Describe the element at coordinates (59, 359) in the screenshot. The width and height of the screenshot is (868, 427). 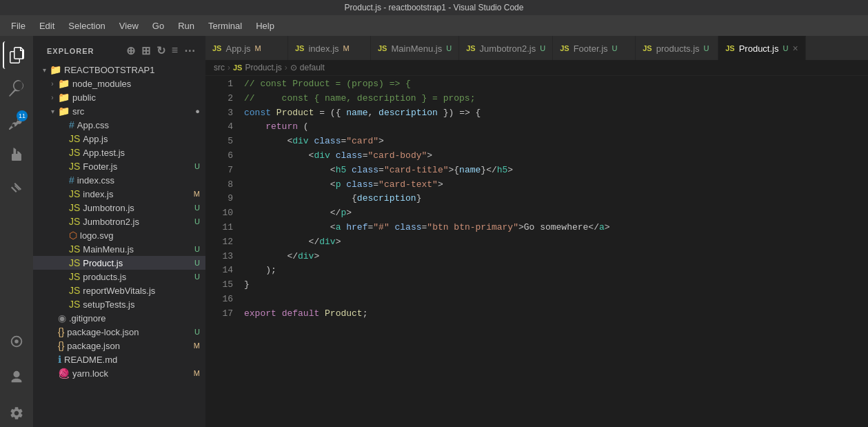
I see `md-file-icon: ℹ` at that location.